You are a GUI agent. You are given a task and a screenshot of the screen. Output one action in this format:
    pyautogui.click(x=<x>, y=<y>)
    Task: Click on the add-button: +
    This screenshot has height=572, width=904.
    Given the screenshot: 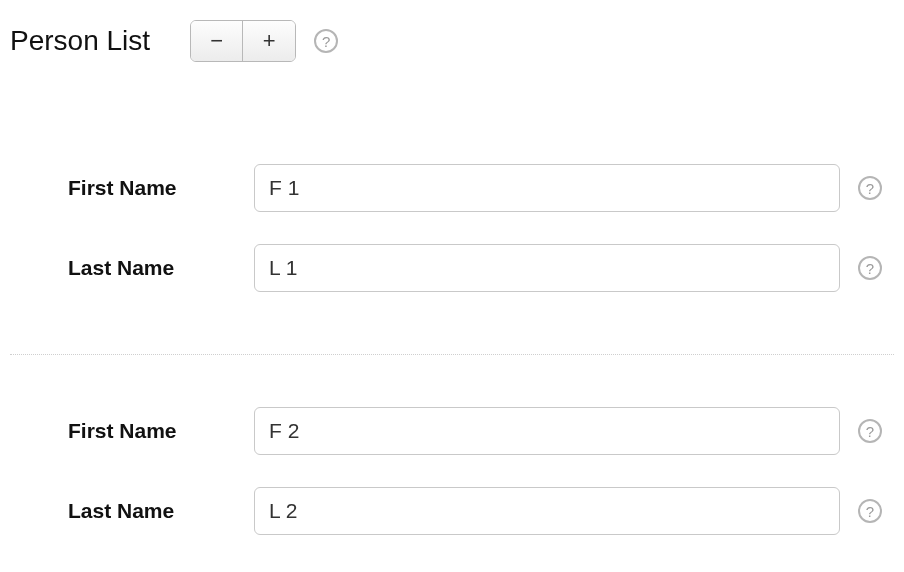 What is the action you would take?
    pyautogui.click(x=269, y=41)
    